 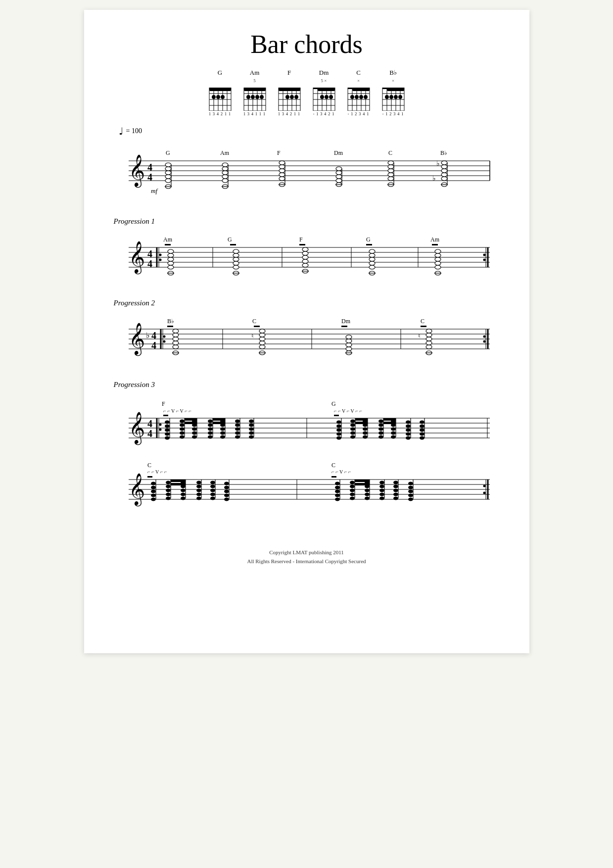 What do you see at coordinates (307, 557) in the screenshot?
I see `footer: Copyright LMAT publishing 2011 All Right…` at bounding box center [307, 557].